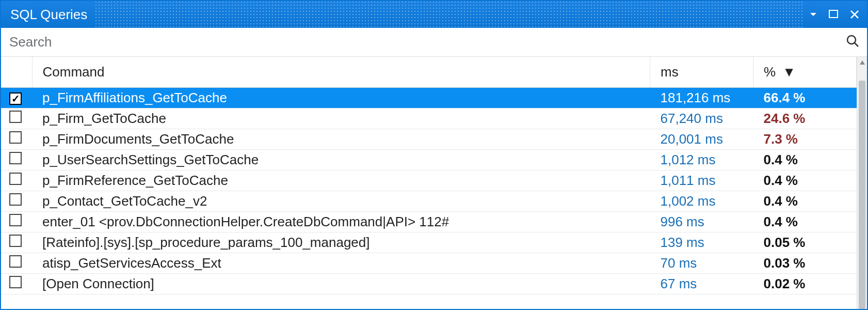  Describe the element at coordinates (429, 202) in the screenshot. I see `table-row: p_Contact_GetToCache_v21,002 ms0.4 %` at that location.